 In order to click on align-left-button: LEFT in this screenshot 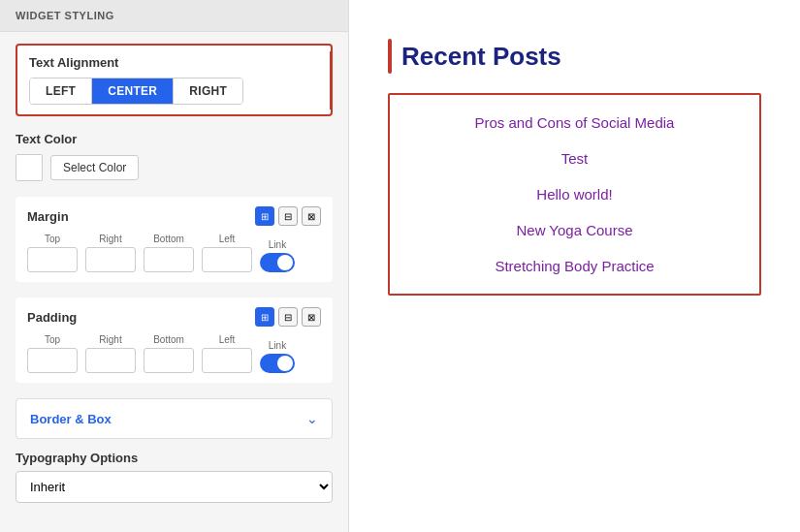, I will do `click(61, 91)`.